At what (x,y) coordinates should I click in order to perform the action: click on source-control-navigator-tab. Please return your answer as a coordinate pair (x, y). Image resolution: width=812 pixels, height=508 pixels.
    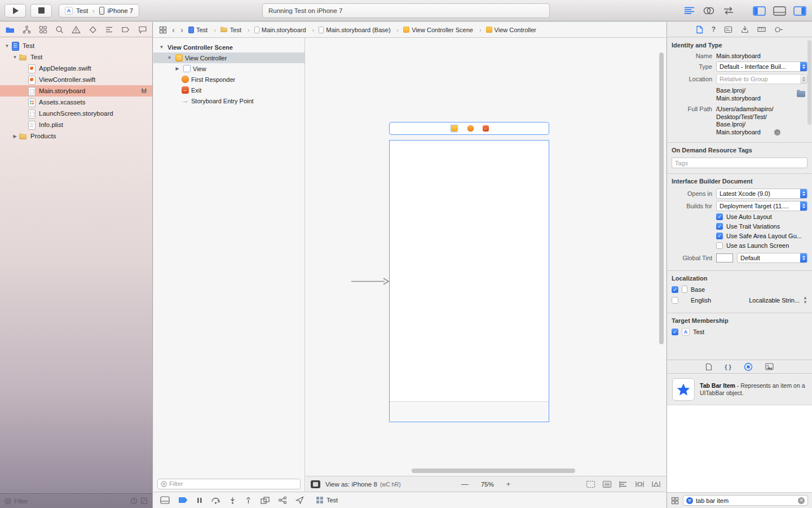
    Looking at the image, I should click on (27, 29).